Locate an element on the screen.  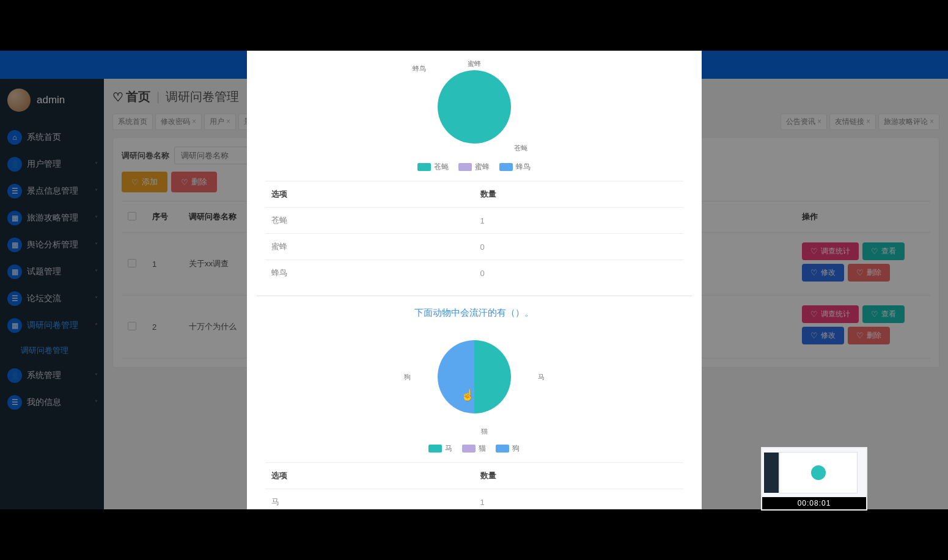
legend-1: 苍蝇 蜜蜂 蜂鸟 is located at coordinates (474, 167).